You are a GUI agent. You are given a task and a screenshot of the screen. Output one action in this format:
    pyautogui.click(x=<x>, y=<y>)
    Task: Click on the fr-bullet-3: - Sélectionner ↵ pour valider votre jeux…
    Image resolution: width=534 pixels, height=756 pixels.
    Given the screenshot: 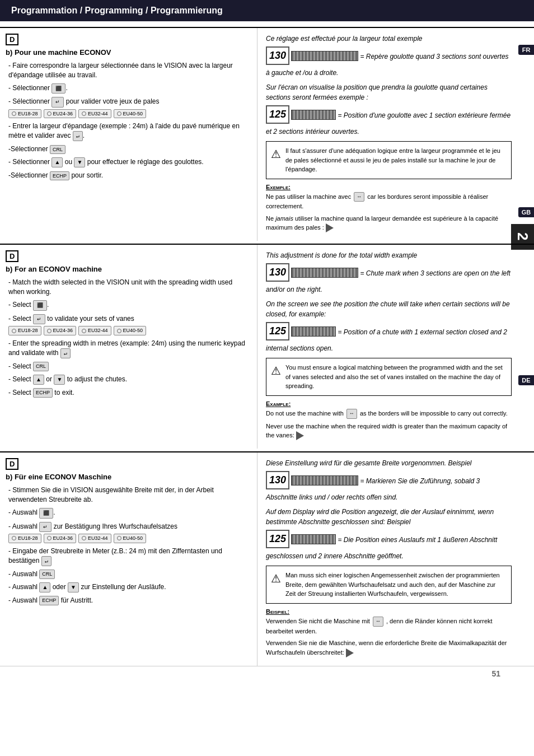 What is the action you would take?
    pyautogui.click(x=127, y=108)
    